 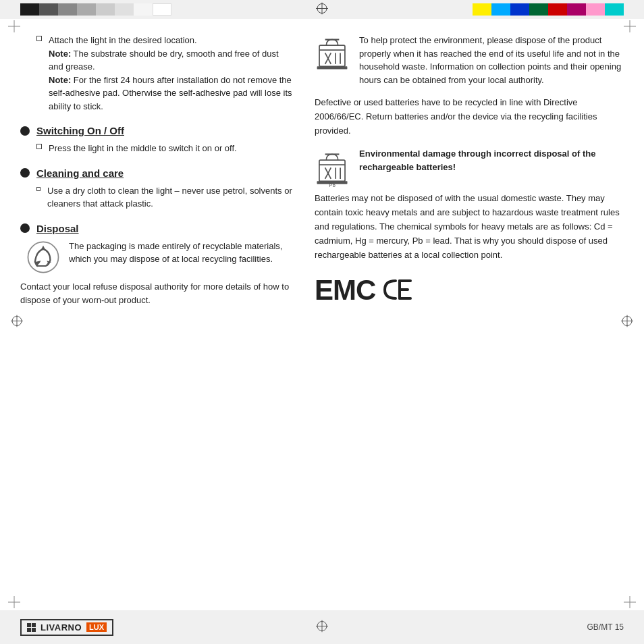 What do you see at coordinates (162, 9) in the screenshot?
I see `color-white` at bounding box center [162, 9].